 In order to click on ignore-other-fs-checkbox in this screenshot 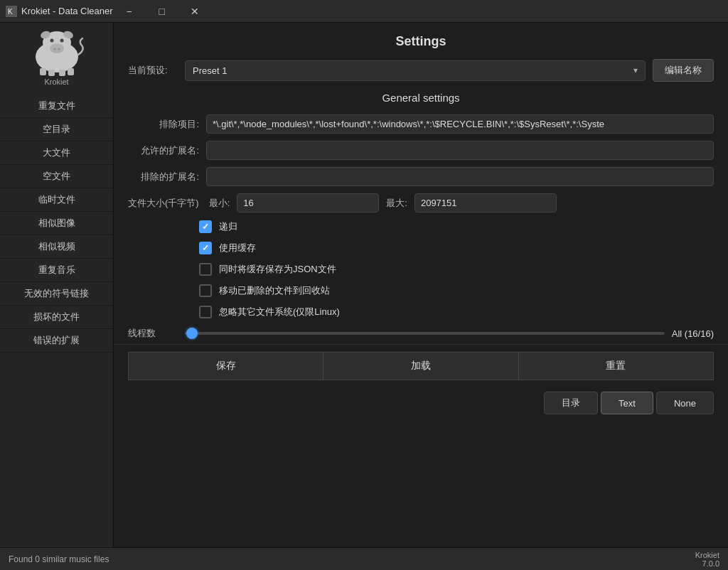, I will do `click(205, 312)`.